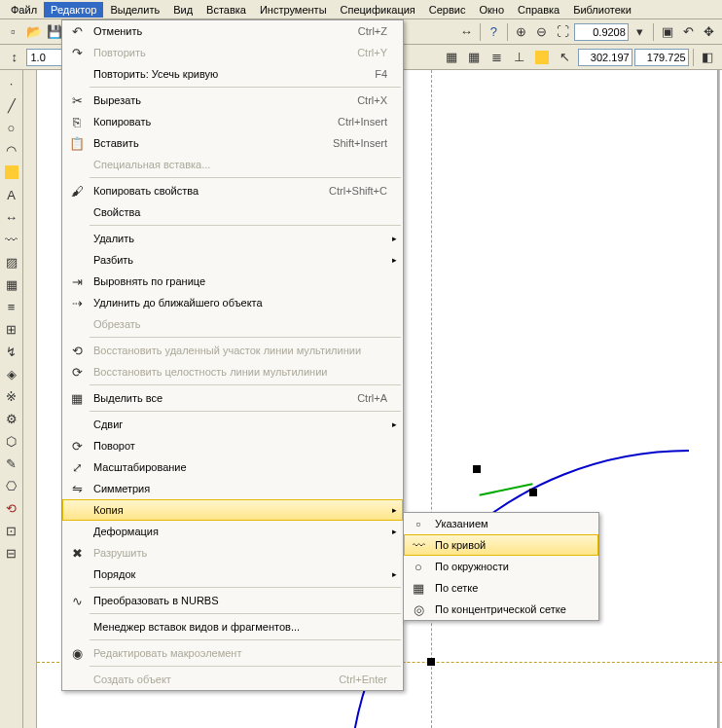 Image resolution: width=722 pixels, height=728 pixels. What do you see at coordinates (668, 32) in the screenshot?
I see `zoom-sel-icon: ▣` at bounding box center [668, 32].